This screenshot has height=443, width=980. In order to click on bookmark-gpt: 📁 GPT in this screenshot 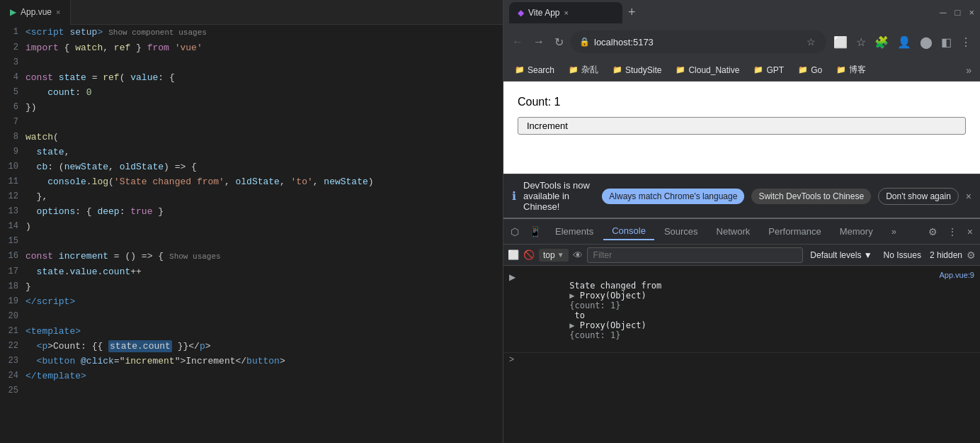, I will do `click(769, 70)`.